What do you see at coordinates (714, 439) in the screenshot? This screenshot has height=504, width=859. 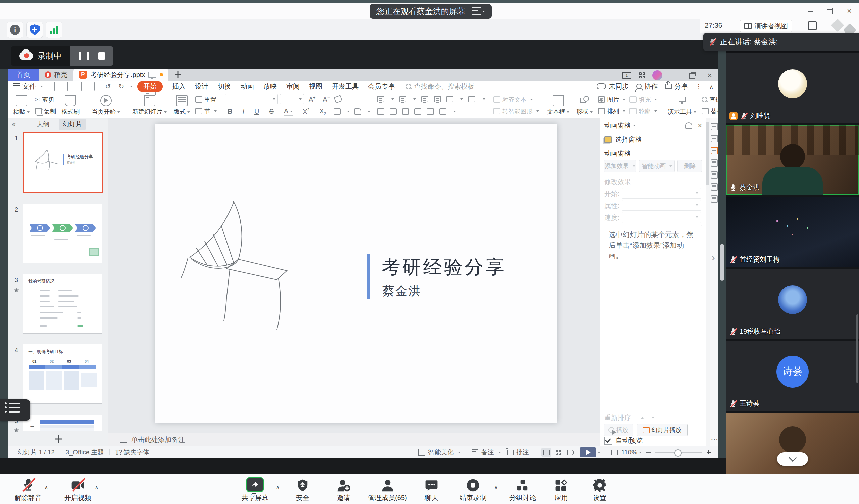 I see `sidebar-more-icon` at bounding box center [714, 439].